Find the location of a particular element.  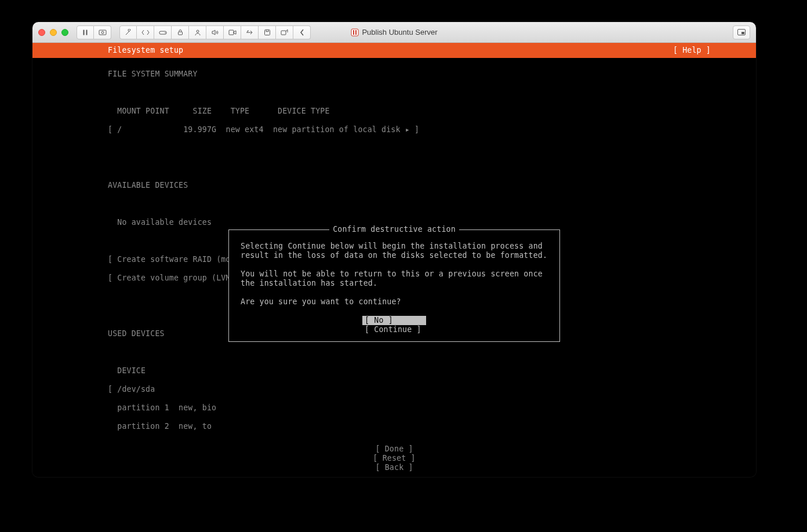

device-row: [ /dev/sda is located at coordinates (432, 389).